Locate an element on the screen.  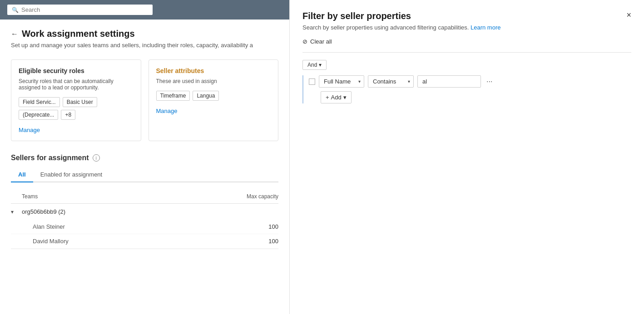
page-subtitle: Set up and manage your sales teams and s… is located at coordinates (144, 45).